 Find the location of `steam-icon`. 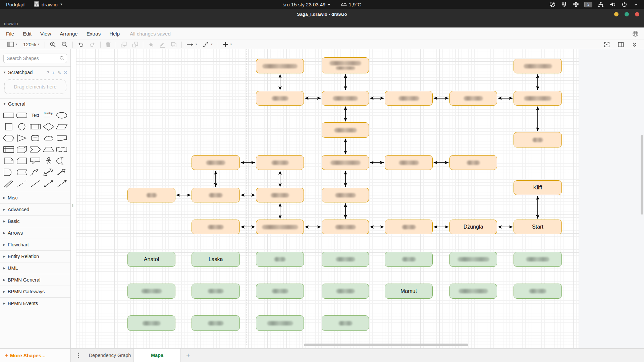

steam-icon is located at coordinates (552, 4).